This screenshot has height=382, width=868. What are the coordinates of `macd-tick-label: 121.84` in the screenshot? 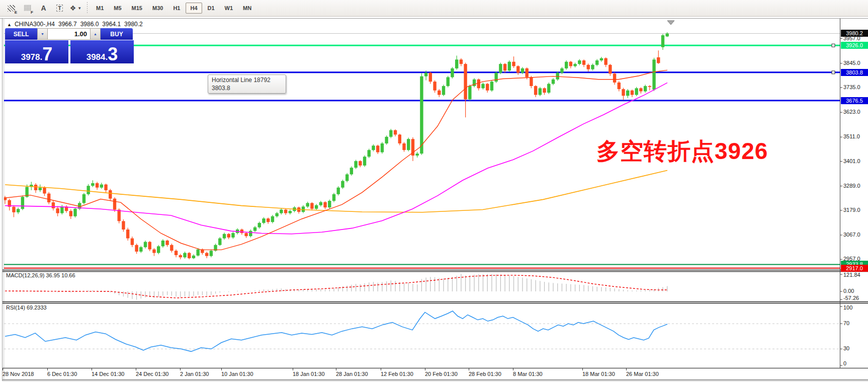 It's located at (852, 275).